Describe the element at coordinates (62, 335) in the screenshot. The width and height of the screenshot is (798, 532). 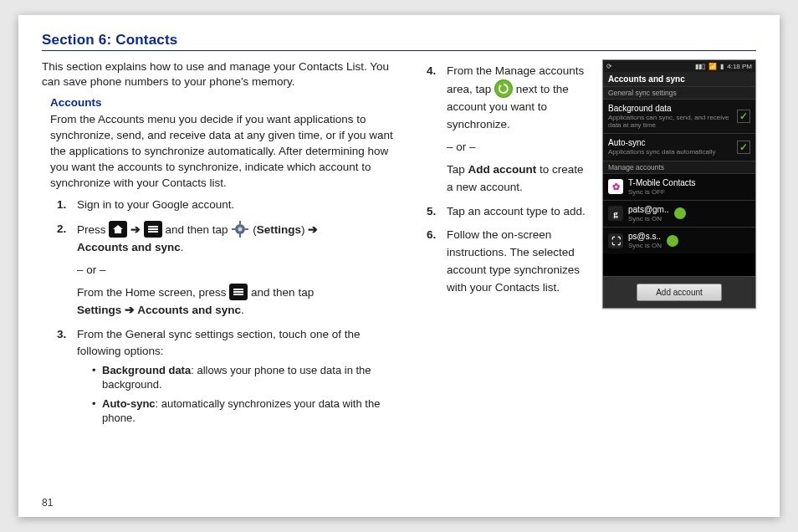
I see `step-number: 3.` at that location.